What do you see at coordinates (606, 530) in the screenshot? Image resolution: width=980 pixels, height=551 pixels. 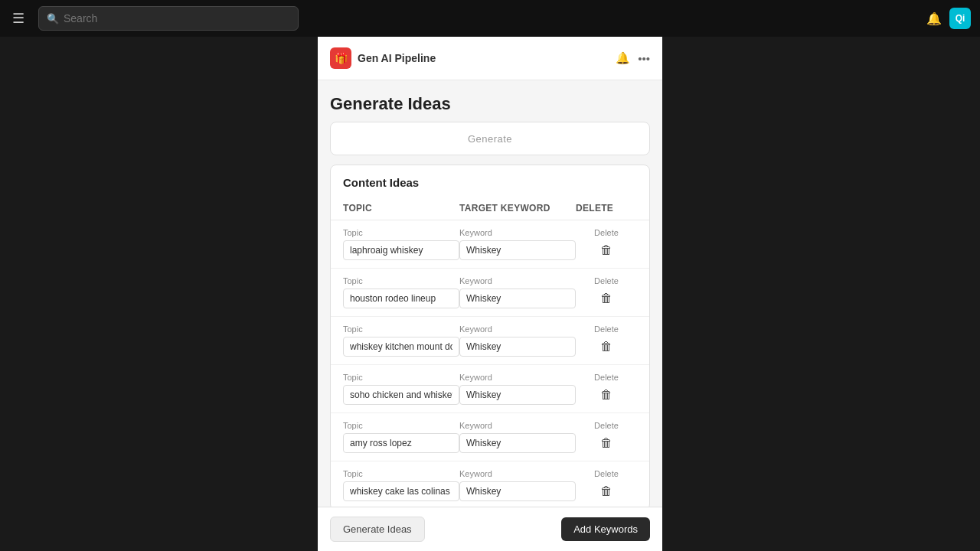 I see `add-keywords-button: Add Keywords` at bounding box center [606, 530].